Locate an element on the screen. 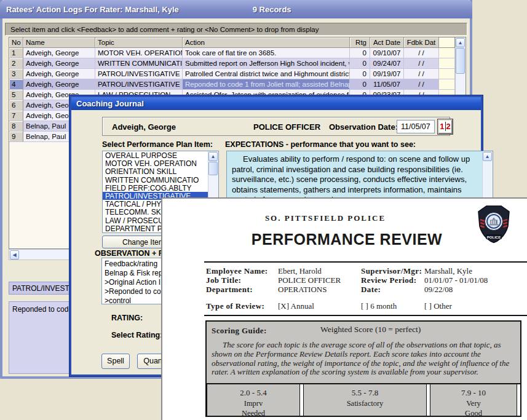 This screenshot has width=527, height=420. row-number-cell: 1 is located at coordinates (16, 53).